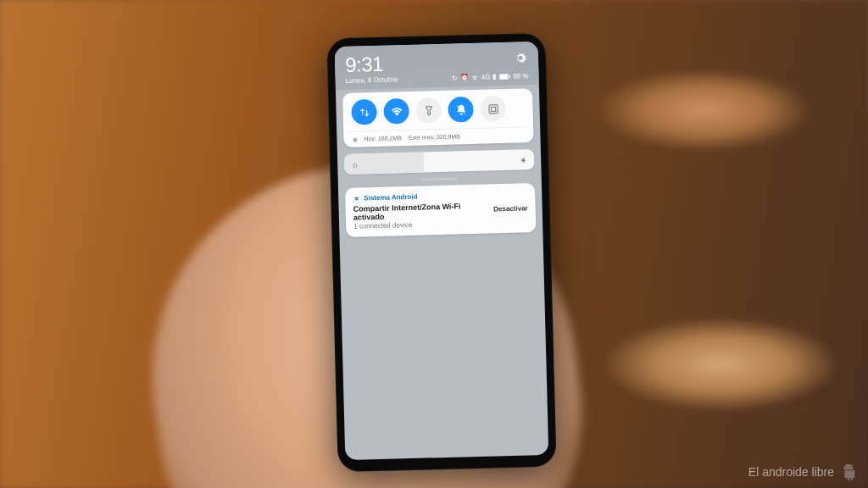 The height and width of the screenshot is (488, 868). Describe the element at coordinates (490, 76) in the screenshot. I see `status-icons: ↻ ⏰ 4G ▮ 89 %` at that location.